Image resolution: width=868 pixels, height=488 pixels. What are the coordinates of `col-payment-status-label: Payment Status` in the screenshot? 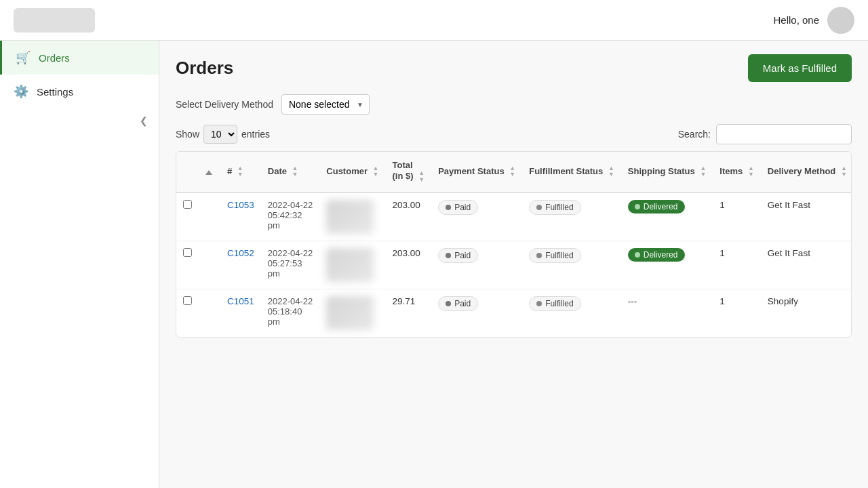 It's located at (471, 171).